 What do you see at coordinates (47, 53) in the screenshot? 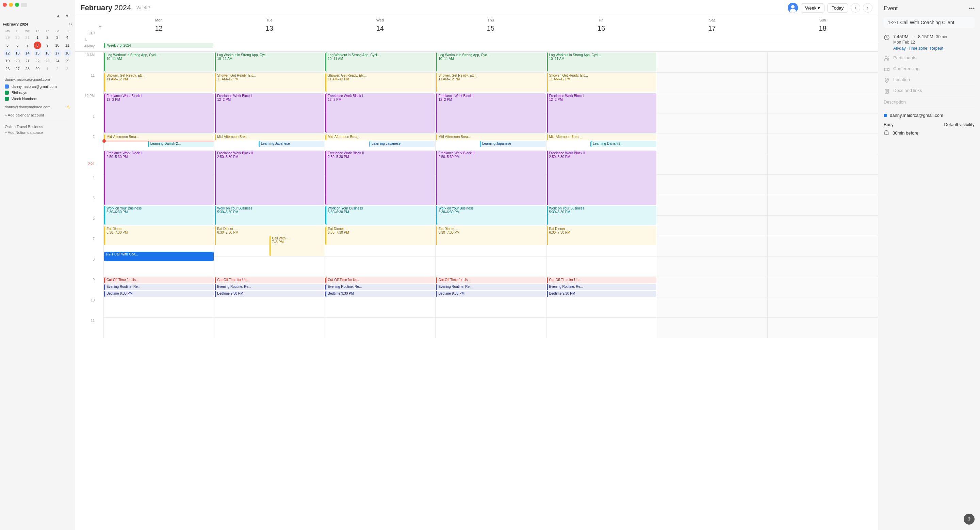
I see `mini-cal-day: 16` at bounding box center [47, 53].